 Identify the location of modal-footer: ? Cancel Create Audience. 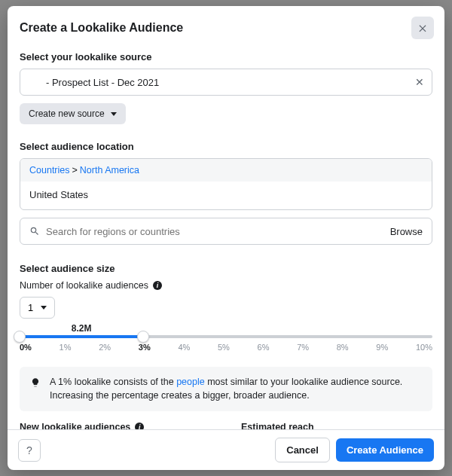
(226, 450).